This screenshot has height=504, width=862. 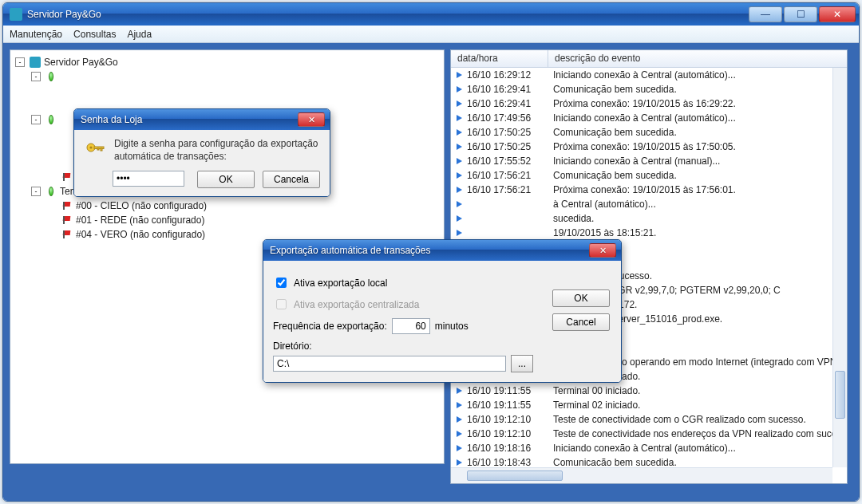 What do you see at coordinates (510, 405) in the screenshot?
I see `log-cell-time: 16/10 19:11:55` at bounding box center [510, 405].